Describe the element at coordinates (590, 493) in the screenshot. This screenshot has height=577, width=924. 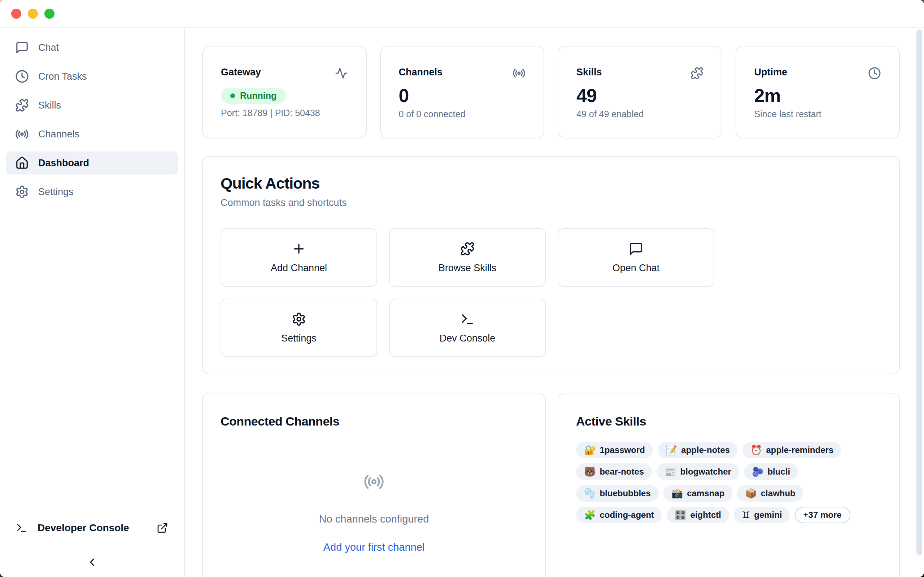
I see `skill-emoji: 🫧` at that location.